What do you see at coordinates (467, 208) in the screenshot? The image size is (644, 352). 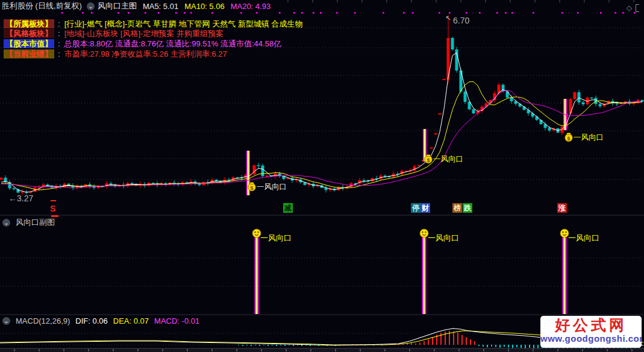 I see `event-badge: 跌` at bounding box center [467, 208].